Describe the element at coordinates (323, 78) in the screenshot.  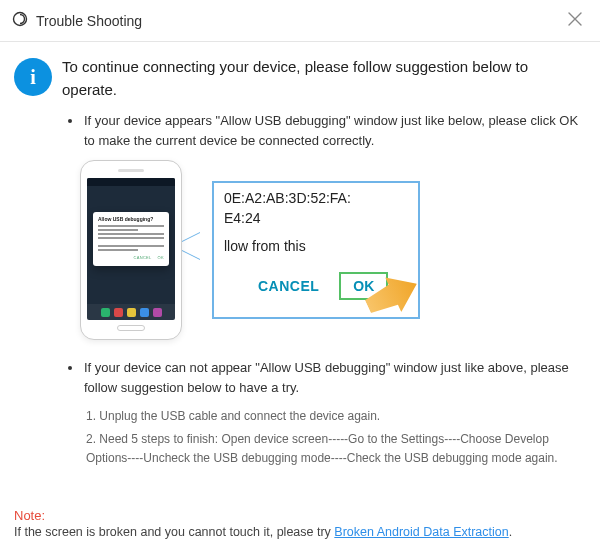
I see `heading-text: To continue connecting your device, plea…` at that location.